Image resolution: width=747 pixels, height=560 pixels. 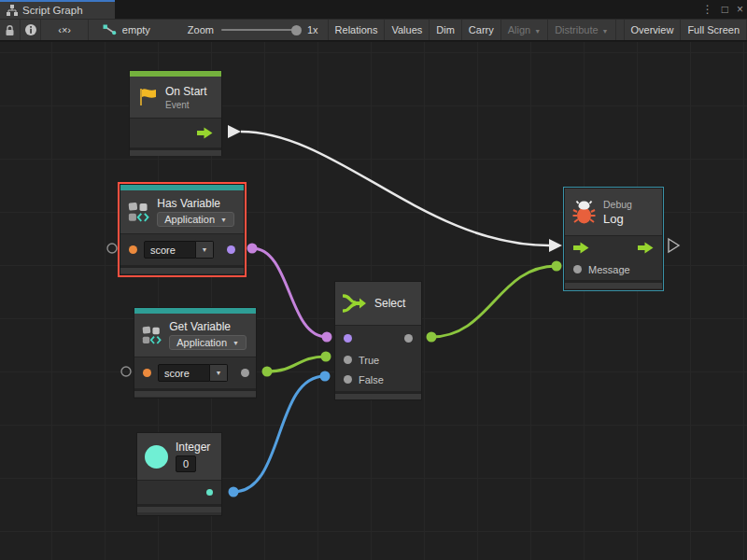 What do you see at coordinates (372, 380) in the screenshot?
I see `false-port-label: False` at bounding box center [372, 380].